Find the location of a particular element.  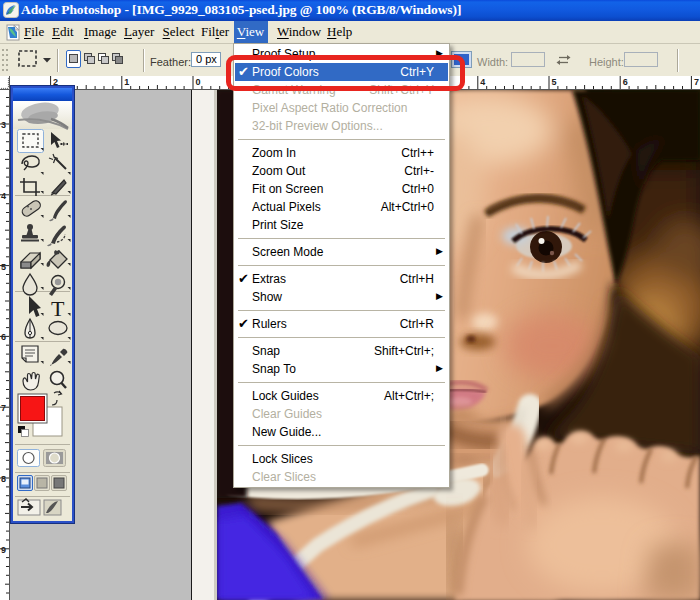

svg-text: 1 is located at coordinates (126, 82).